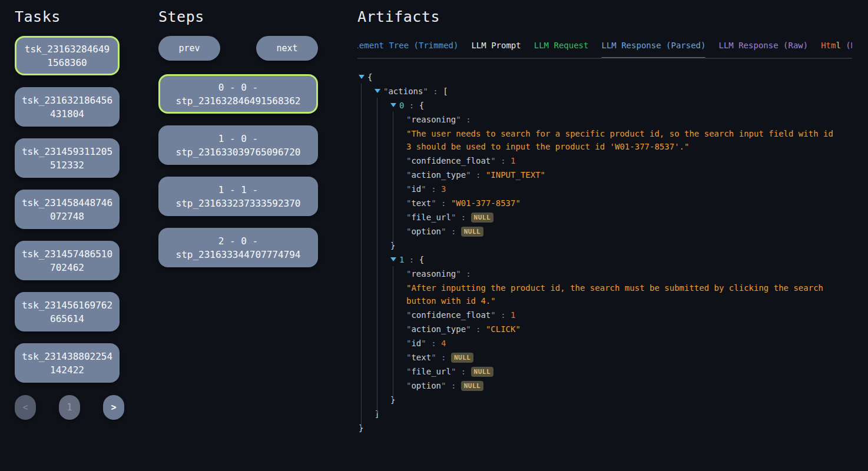 The width and height of the screenshot is (868, 471). I want to click on json-key: action_type, so click(438, 175).